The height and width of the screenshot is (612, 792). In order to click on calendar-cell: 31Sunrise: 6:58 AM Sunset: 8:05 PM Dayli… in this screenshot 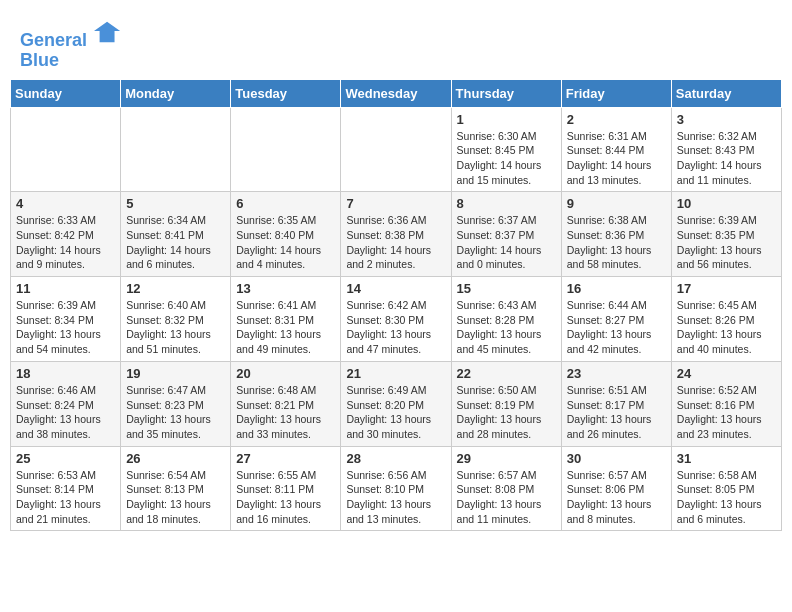, I will do `click(726, 488)`.